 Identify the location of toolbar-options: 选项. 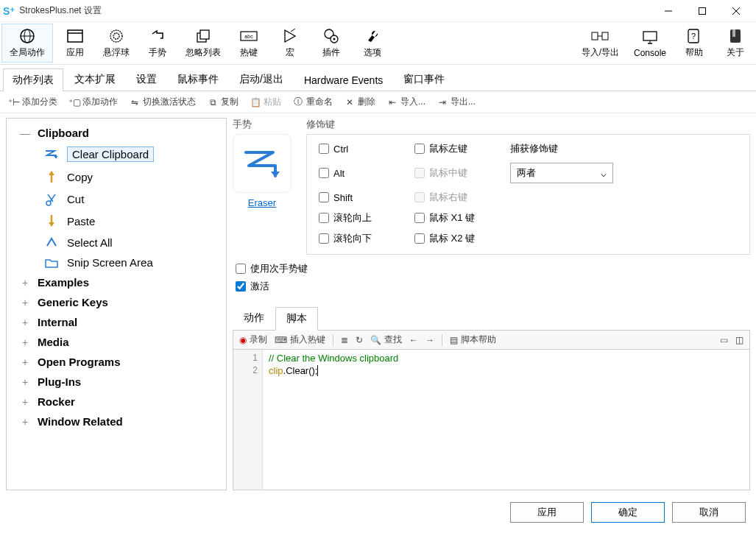
(372, 43).